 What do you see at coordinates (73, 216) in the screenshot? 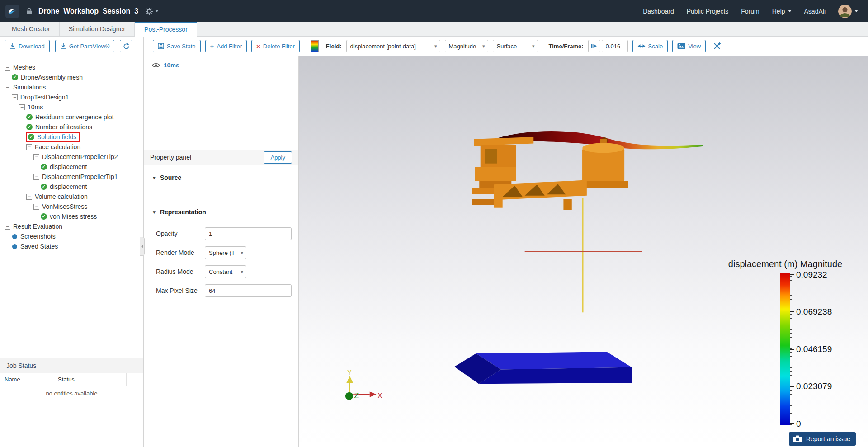
I see `tree-item-label: von Mises stress` at bounding box center [73, 216].